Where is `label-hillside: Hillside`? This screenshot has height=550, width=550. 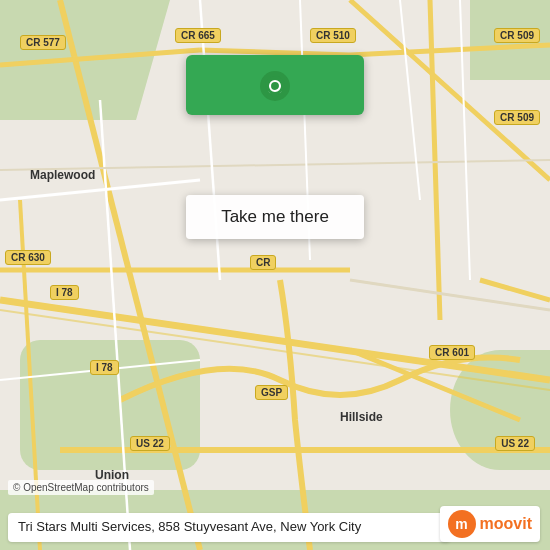 label-hillside: Hillside is located at coordinates (362, 417).